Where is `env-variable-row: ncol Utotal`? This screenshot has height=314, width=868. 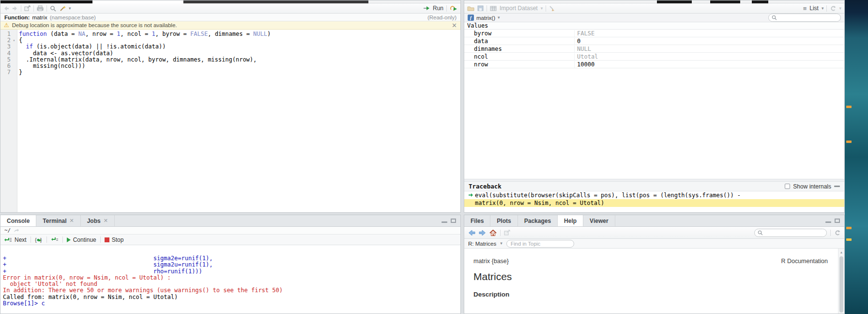
env-variable-row: ncol Utotal is located at coordinates (655, 57).